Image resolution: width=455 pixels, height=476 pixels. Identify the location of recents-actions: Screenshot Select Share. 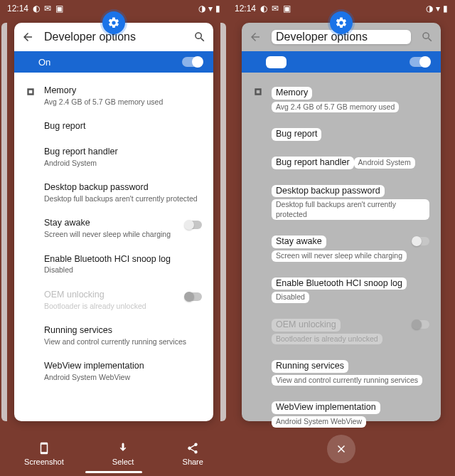
(114, 454).